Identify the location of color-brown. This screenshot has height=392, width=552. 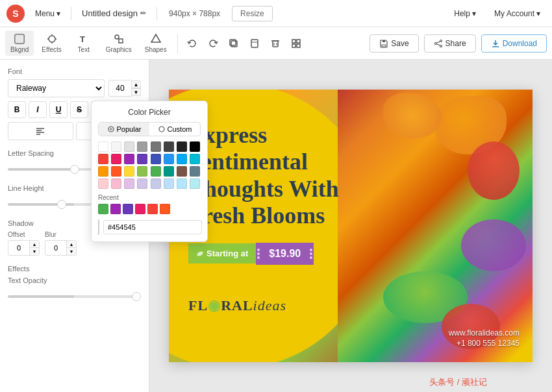
(182, 171).